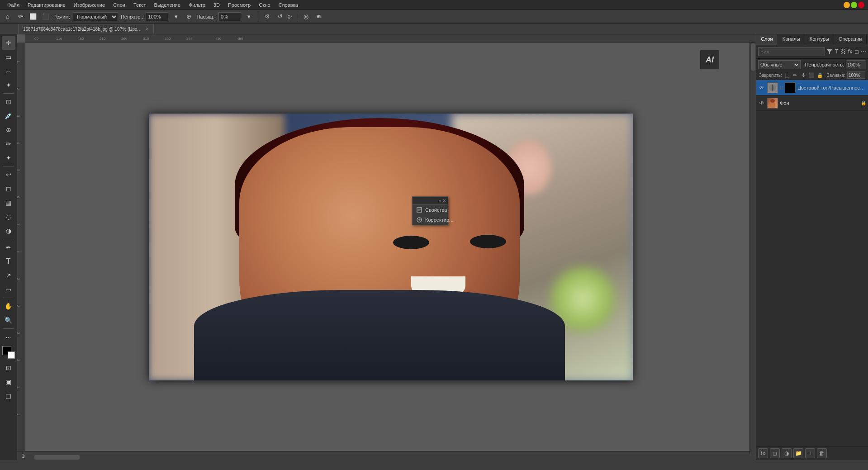  What do you see at coordinates (9, 261) in the screenshot?
I see `type-tool: T` at bounding box center [9, 261].